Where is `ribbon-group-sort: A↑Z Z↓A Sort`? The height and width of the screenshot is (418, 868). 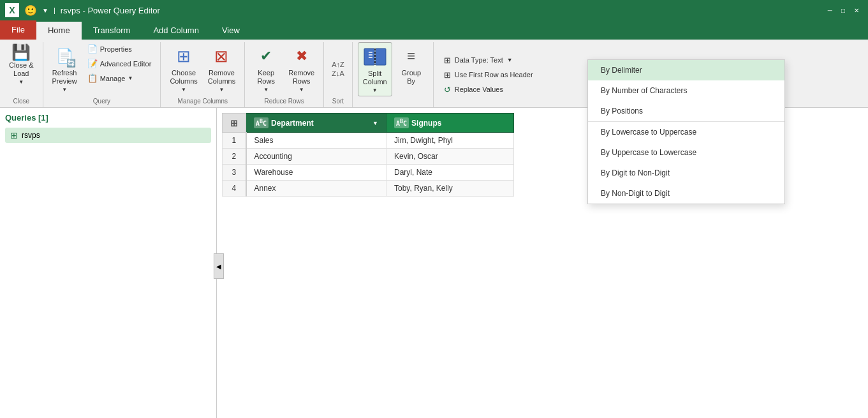
ribbon-group-sort: A↑Z Z↓A Sort is located at coordinates (338, 75).